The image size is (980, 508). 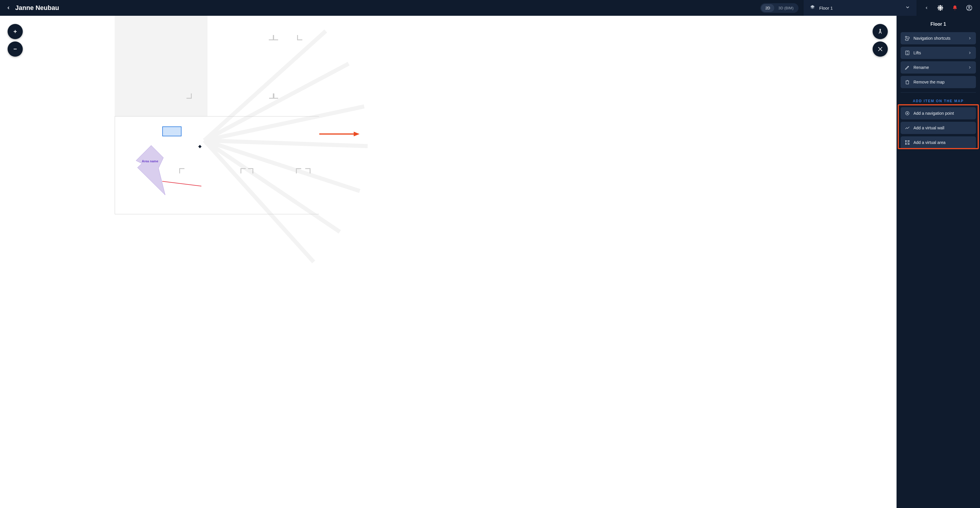 I want to click on area-icon: A, so click(x=907, y=142).